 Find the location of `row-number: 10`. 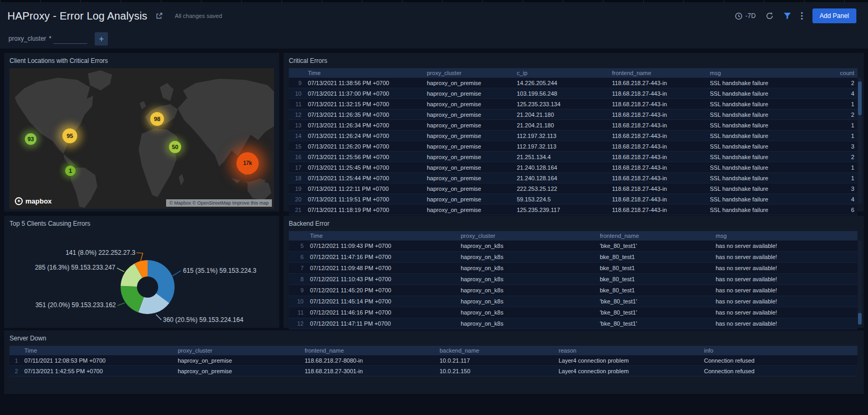

row-number: 10 is located at coordinates (298, 301).